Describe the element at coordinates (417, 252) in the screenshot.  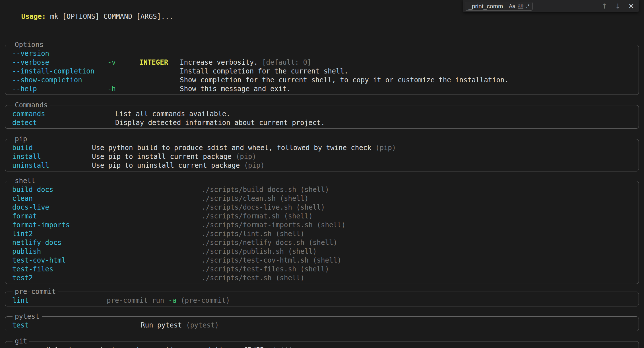
I see `command-script-path: ./scripts/publish.sh (shell)` at that location.